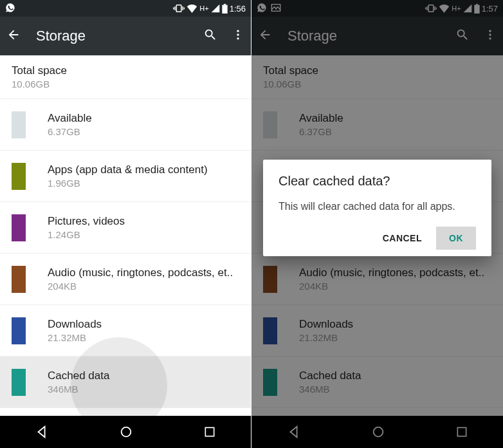 The width and height of the screenshot is (503, 448). I want to click on vibrate-icon, so click(179, 8).